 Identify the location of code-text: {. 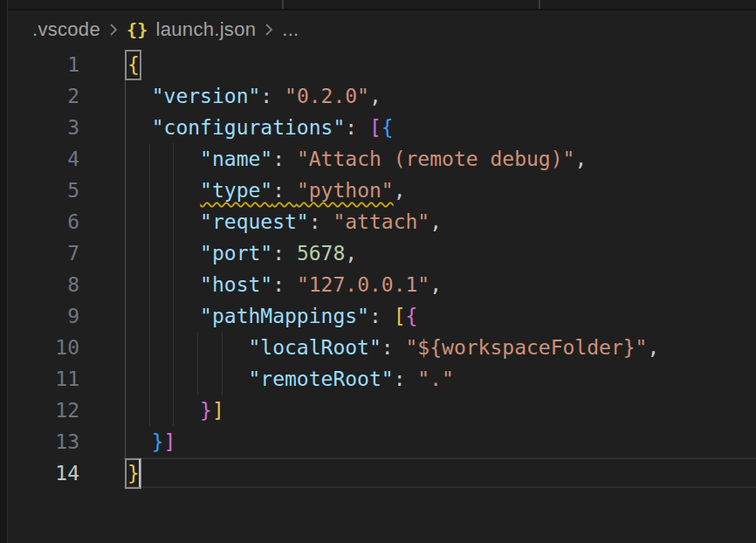
(134, 65).